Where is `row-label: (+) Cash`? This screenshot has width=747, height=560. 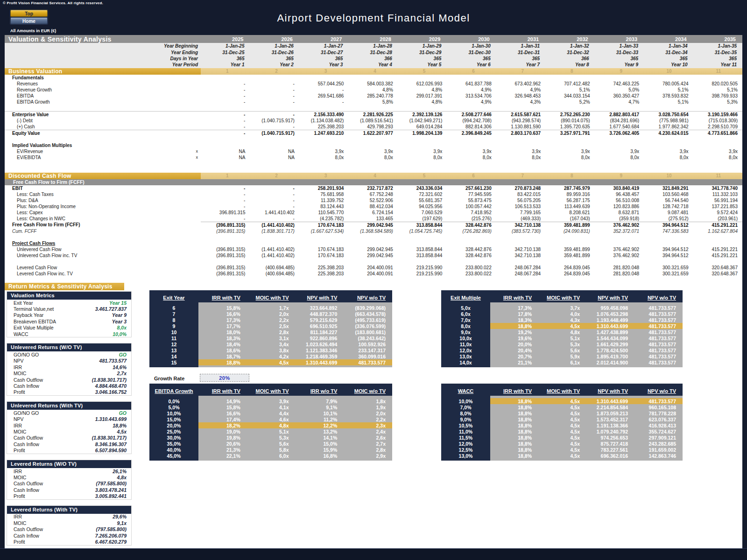 row-label: (+) Cash is located at coordinates (103, 127).